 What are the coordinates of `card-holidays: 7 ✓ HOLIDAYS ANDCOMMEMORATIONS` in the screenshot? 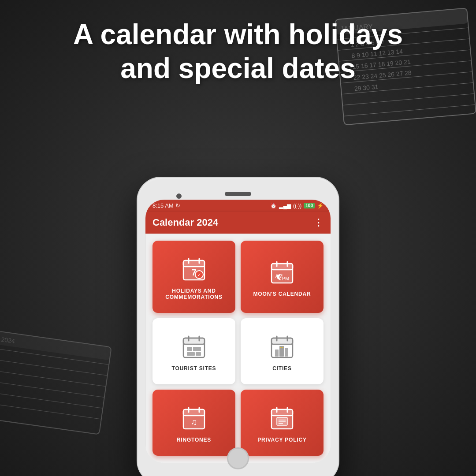 It's located at (194, 277).